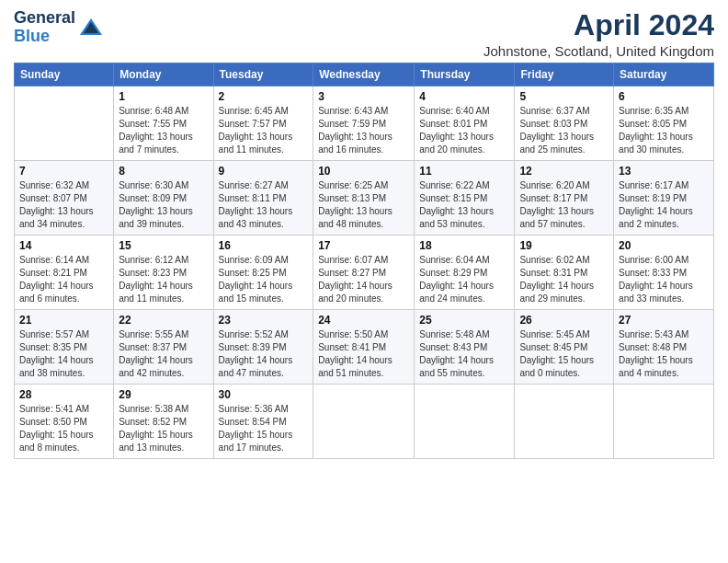 The image size is (728, 563). I want to click on sunrise-text: Sunrise: 6:22 AM, so click(464, 186).